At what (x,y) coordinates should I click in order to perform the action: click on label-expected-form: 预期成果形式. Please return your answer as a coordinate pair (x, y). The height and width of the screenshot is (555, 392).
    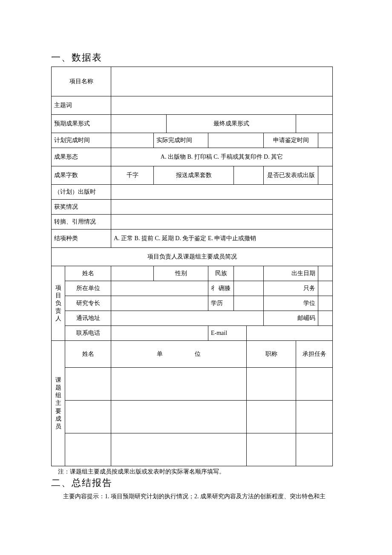
    Looking at the image, I should click on (81, 124).